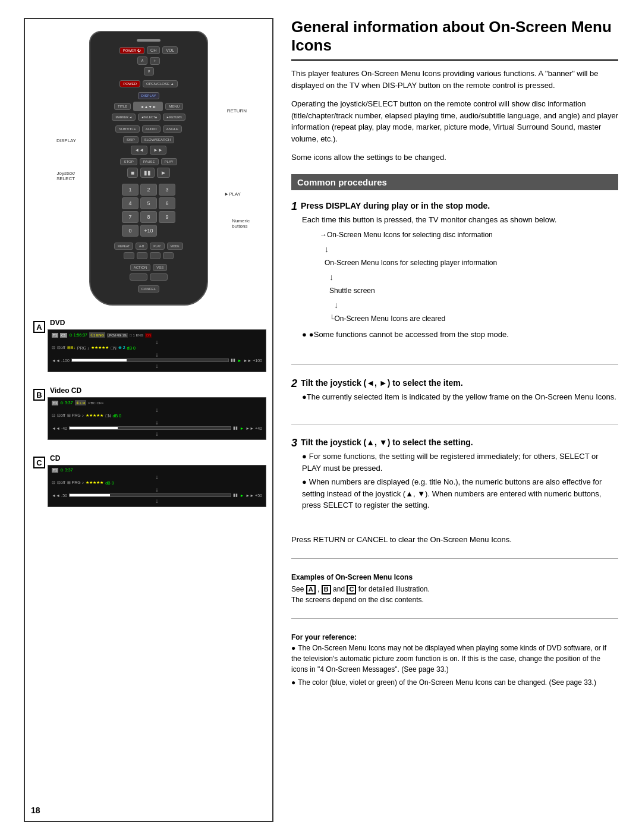  Describe the element at coordinates (168, 256) in the screenshot. I see `mode-sq` at that location.